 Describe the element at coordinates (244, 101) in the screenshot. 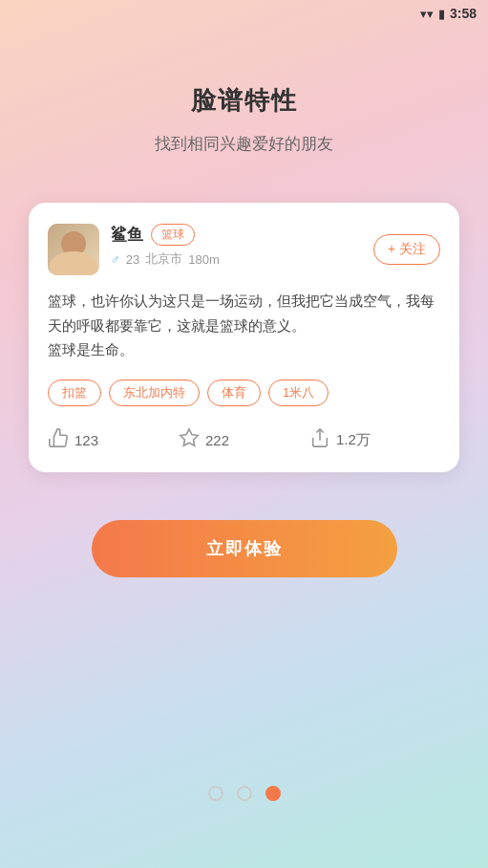

I see `page-title: 脸谱特性` at that location.